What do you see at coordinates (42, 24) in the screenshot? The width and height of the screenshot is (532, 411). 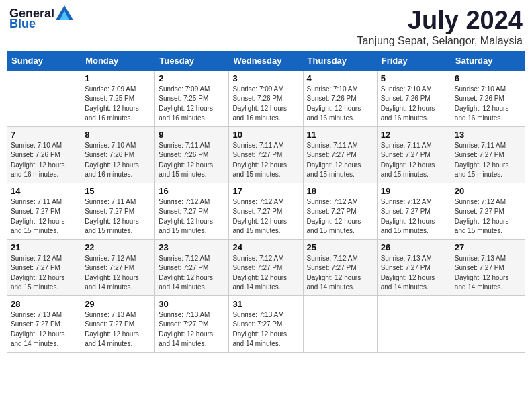 I see `logo-blue: Blue` at bounding box center [42, 24].